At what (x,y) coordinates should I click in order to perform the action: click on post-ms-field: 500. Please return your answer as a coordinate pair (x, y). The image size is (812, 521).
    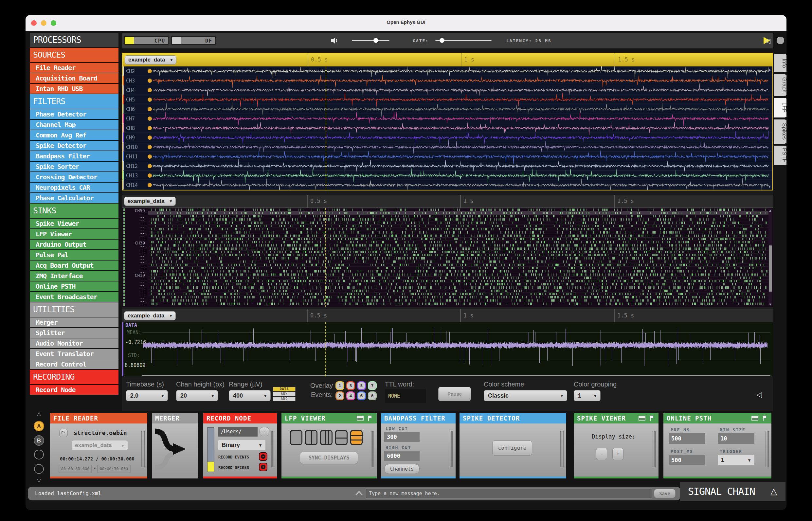
    Looking at the image, I should click on (687, 460).